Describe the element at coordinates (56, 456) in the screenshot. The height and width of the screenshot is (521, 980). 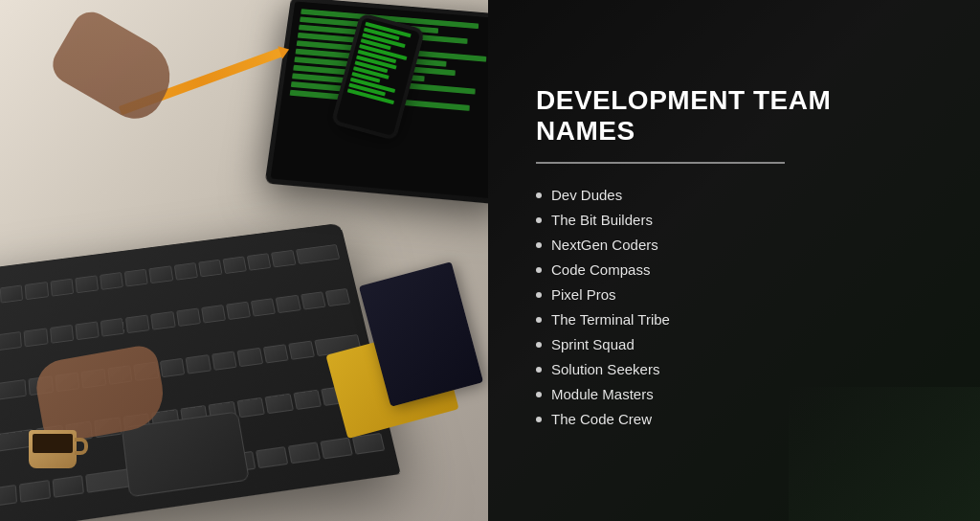
I see `coffee-cup` at that location.